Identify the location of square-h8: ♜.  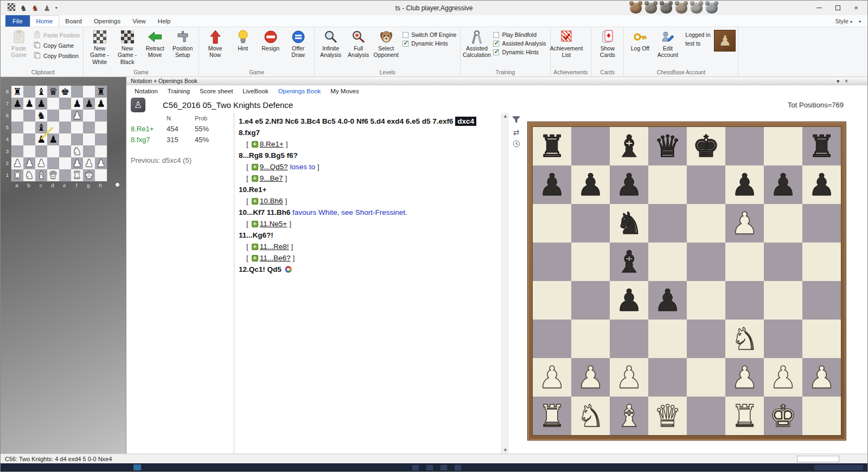
(101, 92).